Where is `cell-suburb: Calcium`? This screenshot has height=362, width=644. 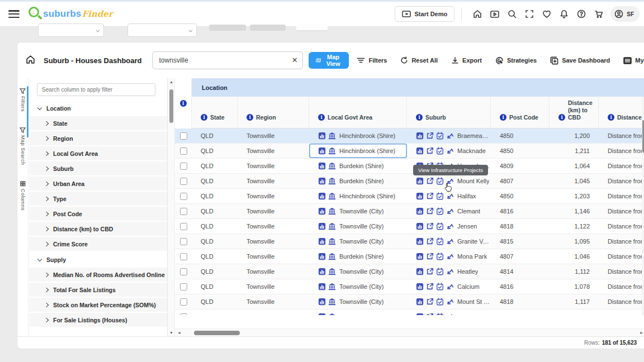
cell-suburb: Calcium is located at coordinates (449, 287).